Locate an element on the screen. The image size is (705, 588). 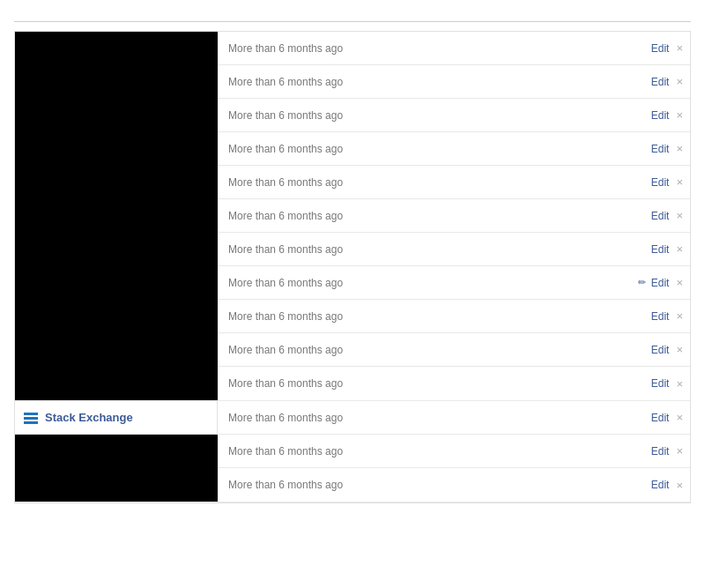
app-icon-black is located at coordinates (116, 468).